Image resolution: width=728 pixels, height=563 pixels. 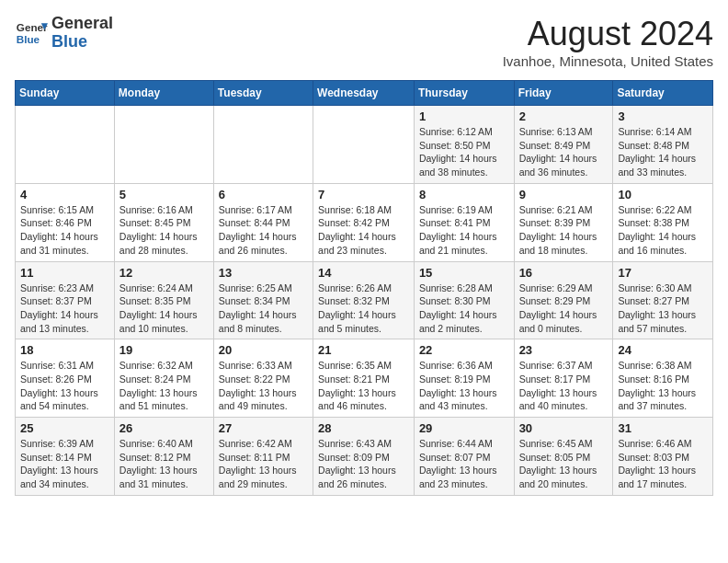 What do you see at coordinates (364, 379) in the screenshot?
I see `week-row-4: 18Sunrise: 6:31 AM Sunset: 8:26 PM Dayli…` at bounding box center [364, 379].